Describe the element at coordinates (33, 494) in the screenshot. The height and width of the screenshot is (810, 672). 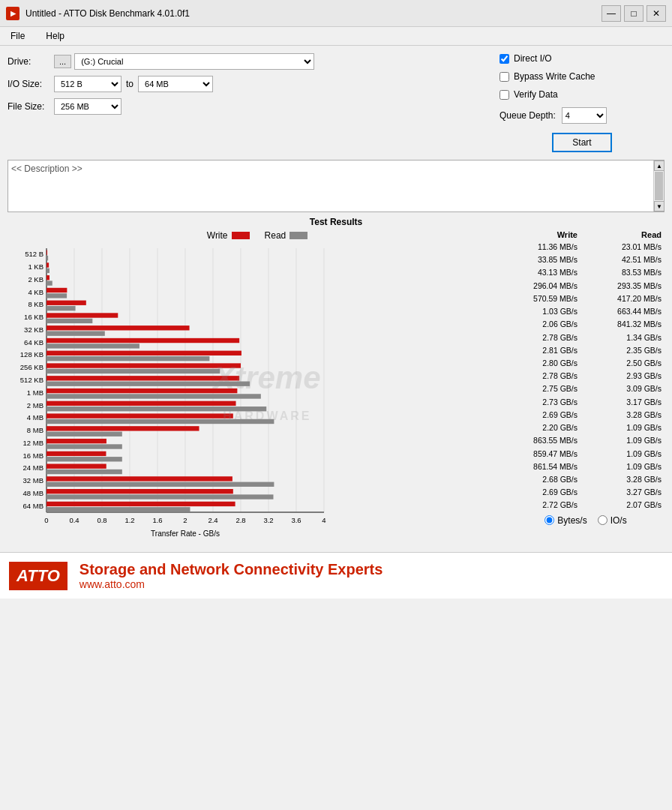
I see `svg-text: 48 MB` at that location.